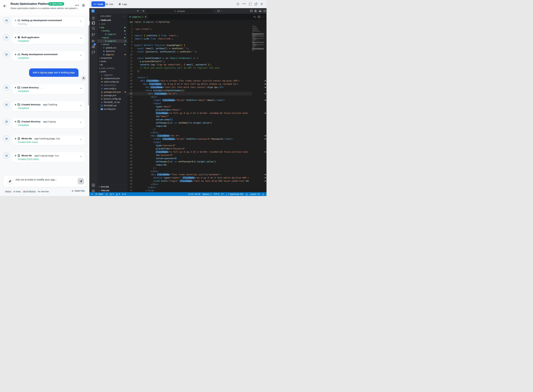  What do you see at coordinates (112, 51) in the screenshot?
I see `tree-item-layout.tsx: layout.tsx` at bounding box center [112, 51].